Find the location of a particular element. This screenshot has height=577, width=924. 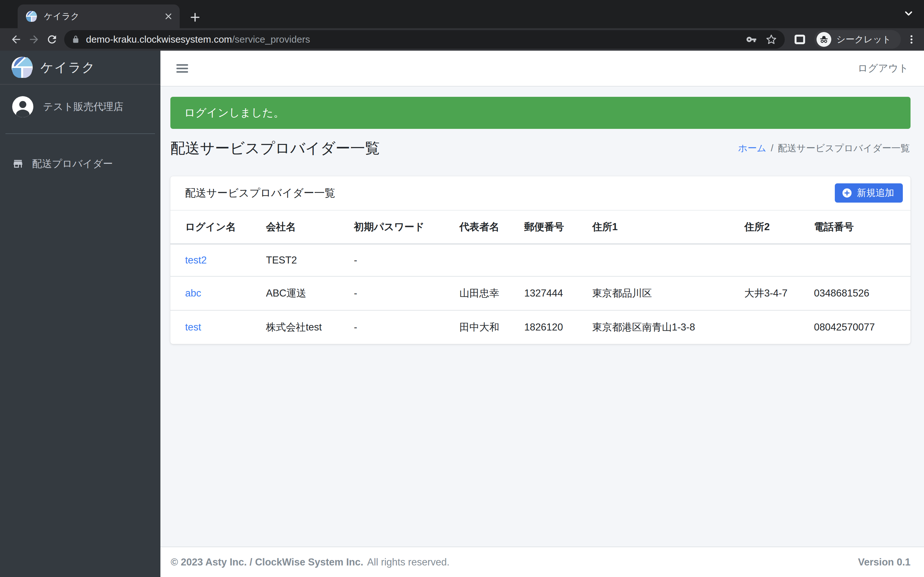

table-cell: 1826120 is located at coordinates (551, 327).